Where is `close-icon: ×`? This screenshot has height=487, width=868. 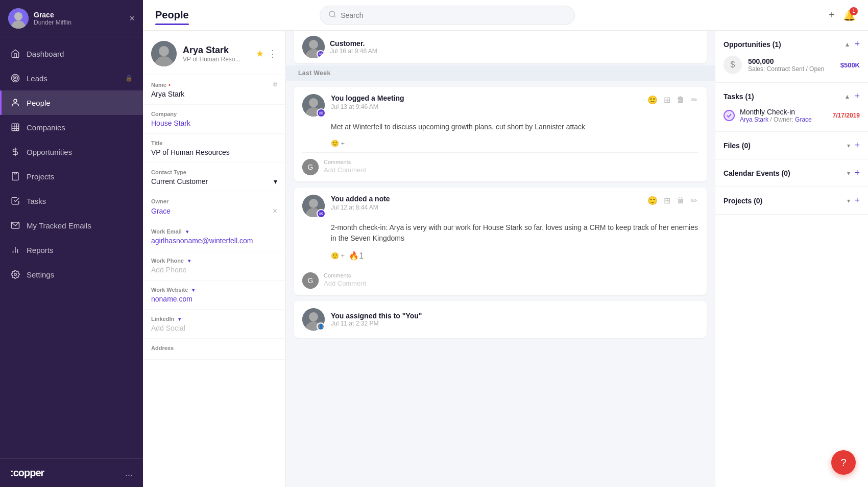
close-icon: × is located at coordinates (132, 18).